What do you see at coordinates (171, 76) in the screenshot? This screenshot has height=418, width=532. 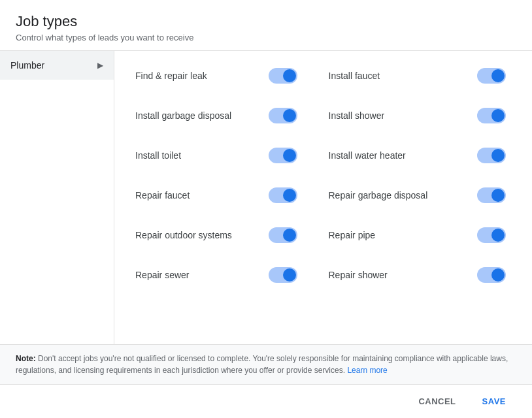 I see `job-label: Find & repair leak` at bounding box center [171, 76].